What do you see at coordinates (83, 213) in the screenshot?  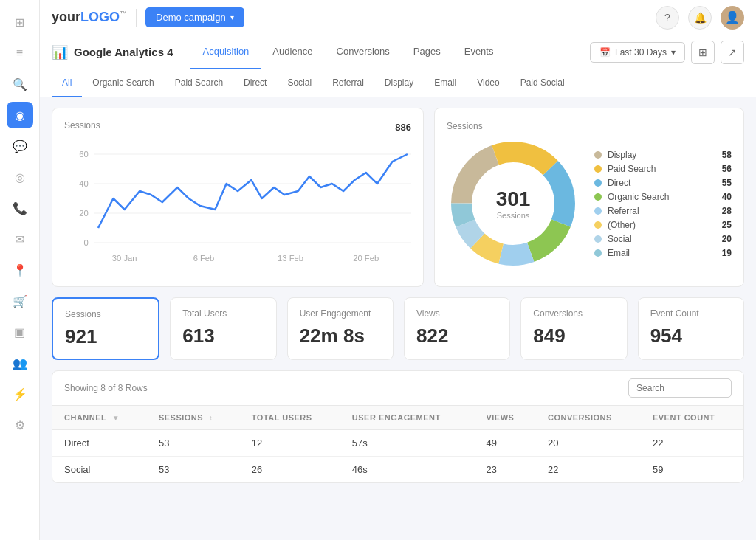 I see `svg-text: 20` at bounding box center [83, 213].